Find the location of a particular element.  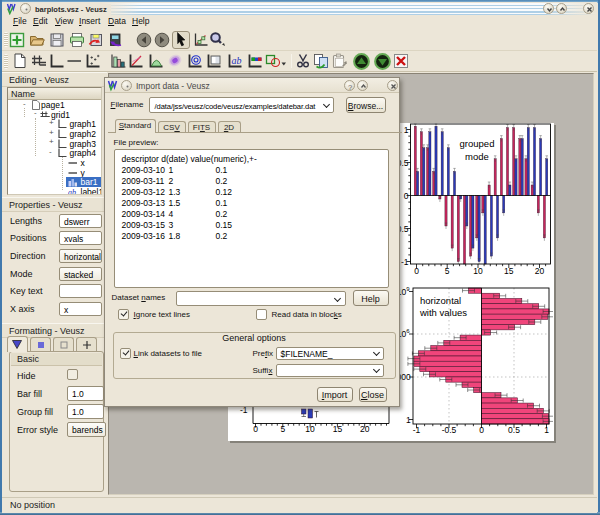

svg-text: grouped is located at coordinates (478, 144).